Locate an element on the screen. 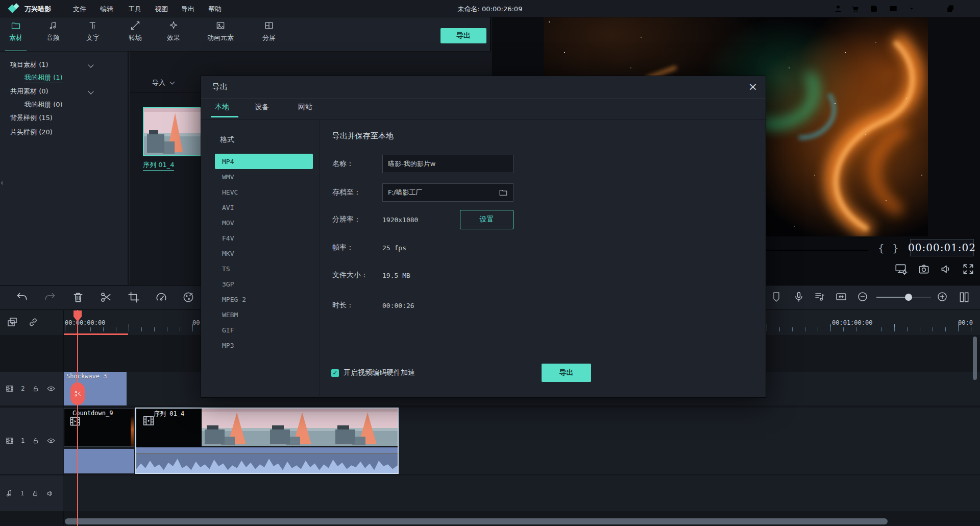  menu-help: 帮助 is located at coordinates (215, 9).